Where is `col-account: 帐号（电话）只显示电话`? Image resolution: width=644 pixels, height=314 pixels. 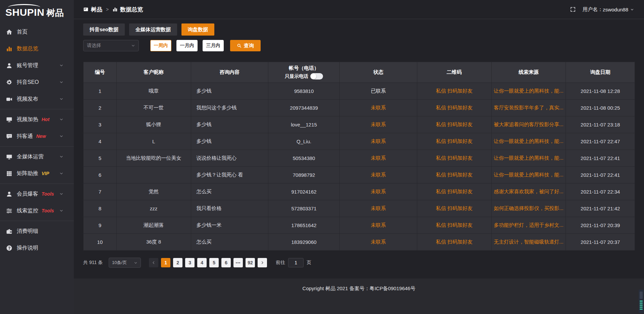
col-account: 帐号（电话）只显示电话 is located at coordinates (304, 72).